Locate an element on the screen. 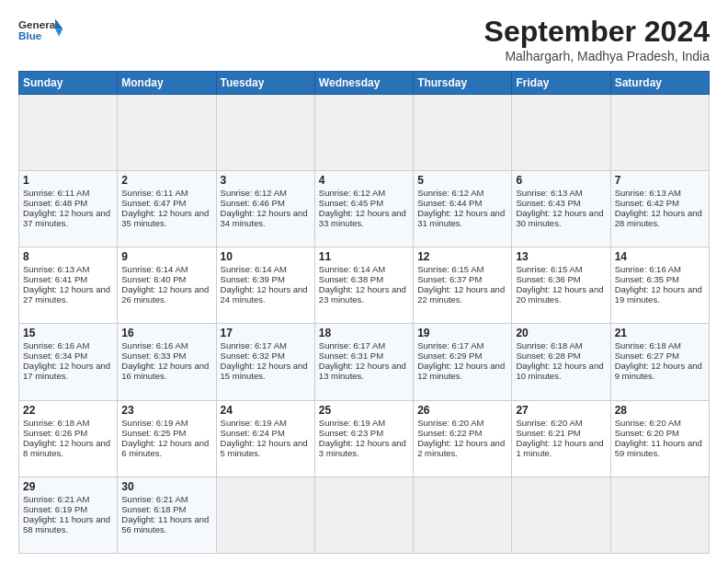  calendar-cell: 7 Sunrise: 6:13 AM Sunset: 6:42 PM Dayli… is located at coordinates (660, 210).